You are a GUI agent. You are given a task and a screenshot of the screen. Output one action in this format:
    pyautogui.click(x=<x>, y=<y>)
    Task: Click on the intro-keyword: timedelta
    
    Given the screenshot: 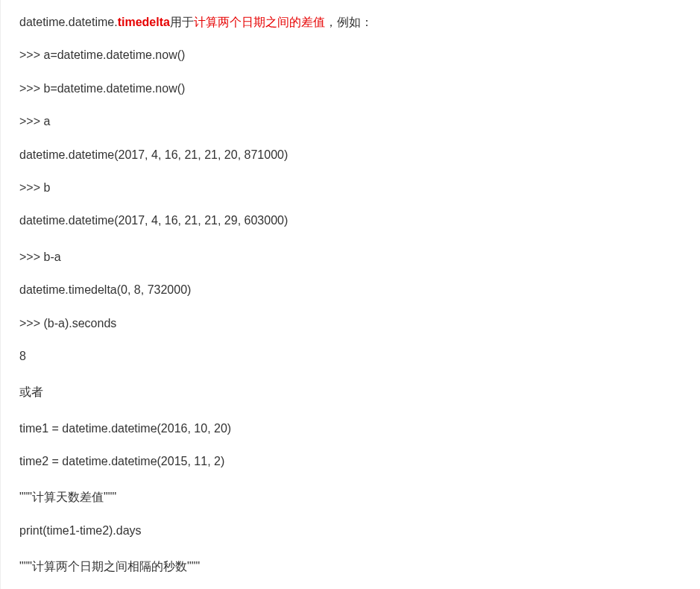 What is the action you would take?
    pyautogui.click(x=144, y=22)
    